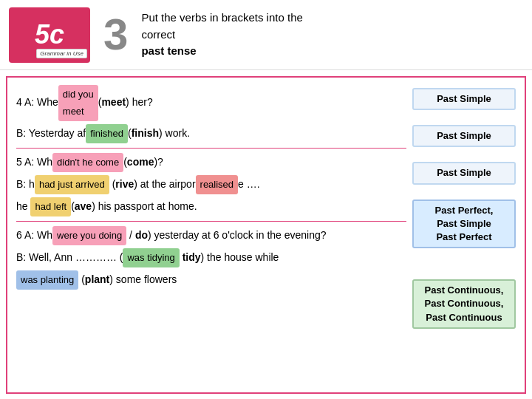 Image resolution: width=532 pixels, height=399 pixels. Describe the element at coordinates (152, 184) in the screenshot. I see `q5b1-middle: (rive) at the airpor` at that location.